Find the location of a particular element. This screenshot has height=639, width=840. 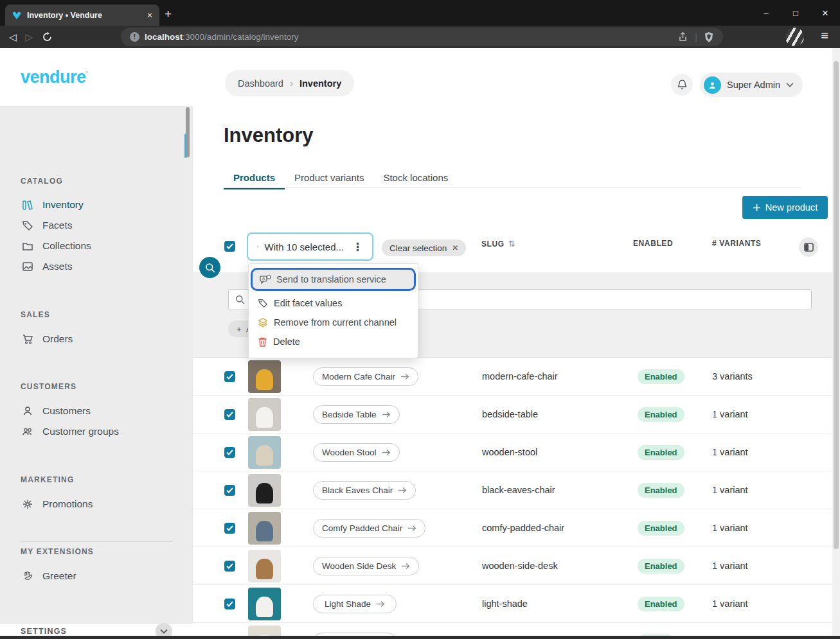

tab-close-icon: ✕ is located at coordinates (150, 15).